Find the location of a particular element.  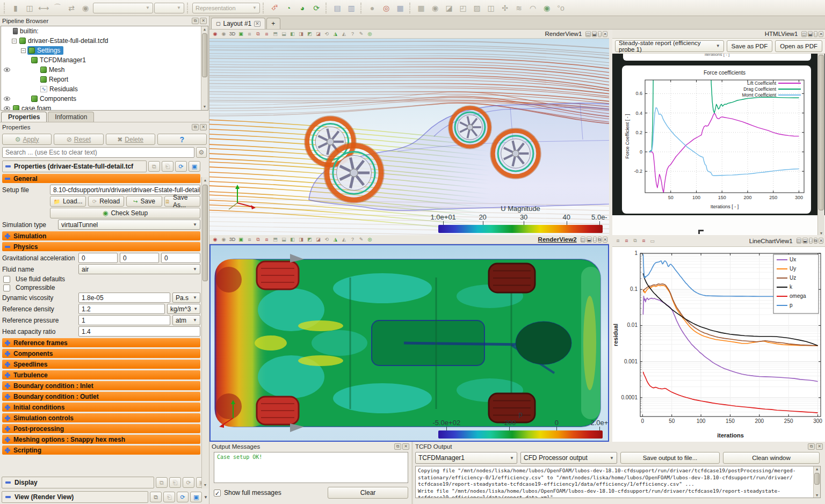

view-minus-x-icon: ⬓ is located at coordinates (284, 34).